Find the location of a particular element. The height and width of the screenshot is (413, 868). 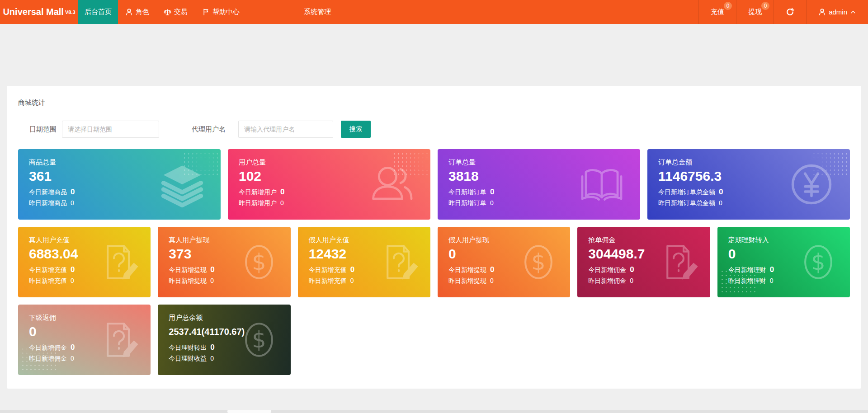

stat-card-yesterday-label: 昨日新增理财 is located at coordinates (747, 281).